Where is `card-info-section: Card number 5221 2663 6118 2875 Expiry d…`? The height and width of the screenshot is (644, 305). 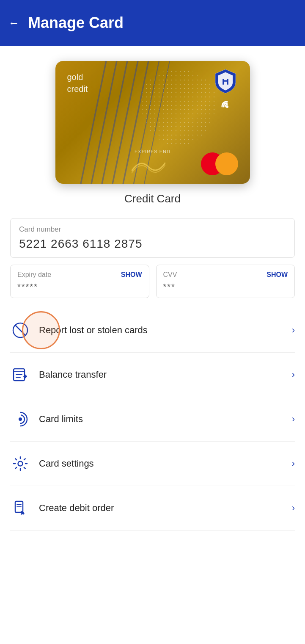 card-info-section: Card number 5221 2663 6118 2875 Expiry d… is located at coordinates (152, 256).